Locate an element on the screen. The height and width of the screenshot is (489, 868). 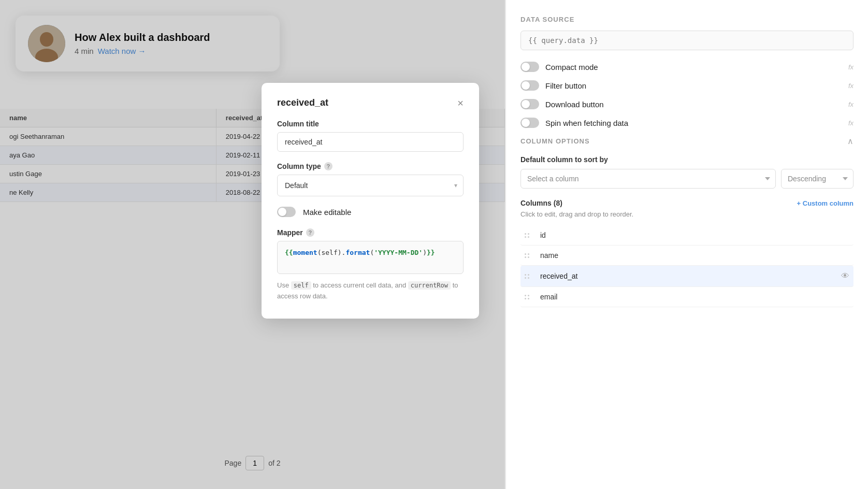
spin_fetching-fx-icon: fx is located at coordinates (851, 123).